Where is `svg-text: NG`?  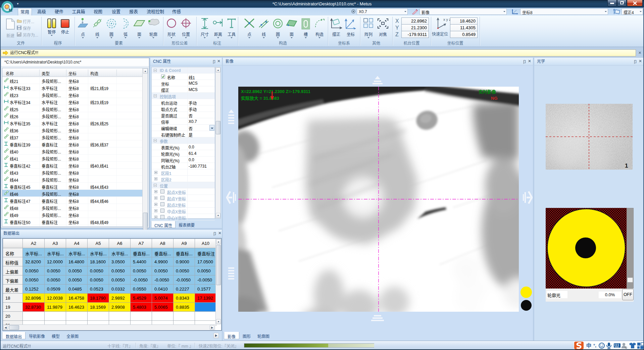 svg-text: NG is located at coordinates (494, 98).